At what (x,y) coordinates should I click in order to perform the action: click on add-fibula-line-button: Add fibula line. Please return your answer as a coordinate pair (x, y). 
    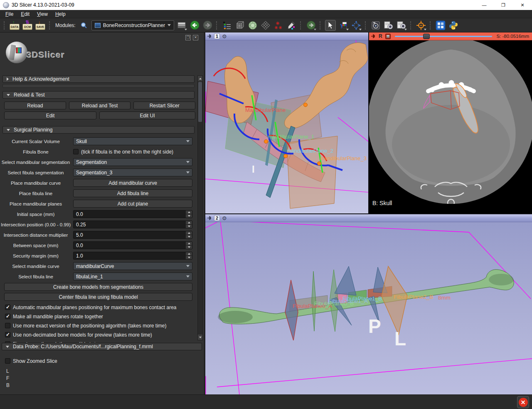
    Looking at the image, I should click on (133, 193).